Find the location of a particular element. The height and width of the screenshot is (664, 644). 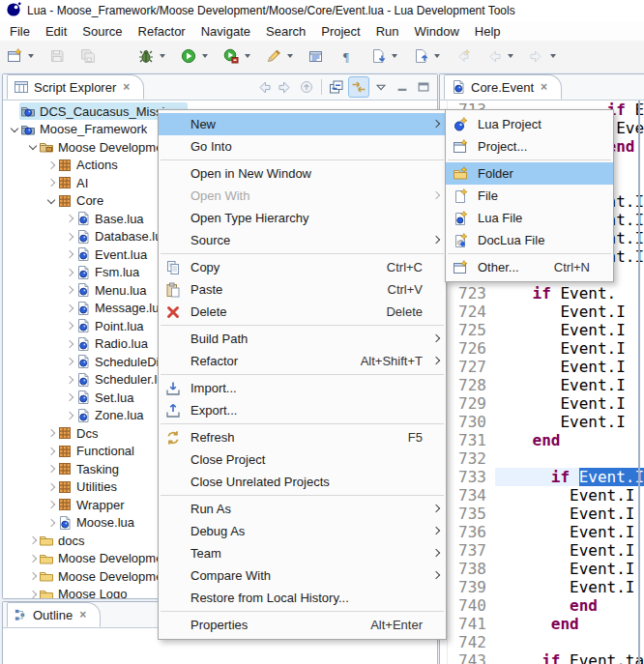

menu-item-import: Import... is located at coordinates (302, 389).